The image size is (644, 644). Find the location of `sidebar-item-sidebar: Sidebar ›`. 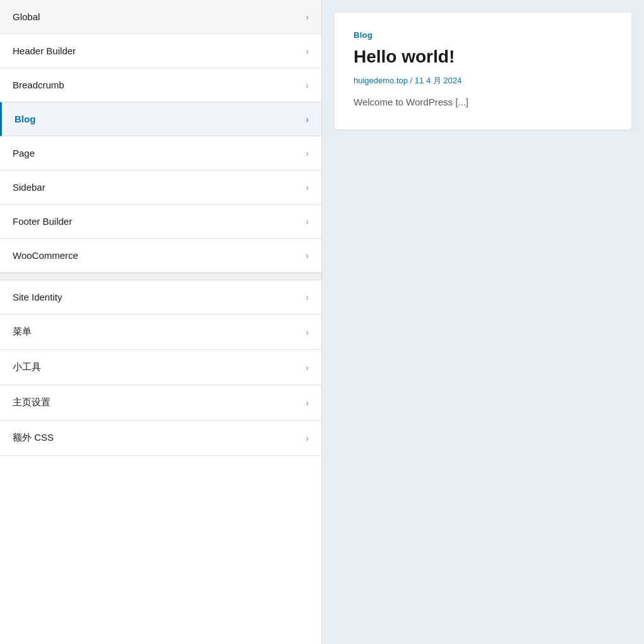

sidebar-item-sidebar: Sidebar › is located at coordinates (160, 188).